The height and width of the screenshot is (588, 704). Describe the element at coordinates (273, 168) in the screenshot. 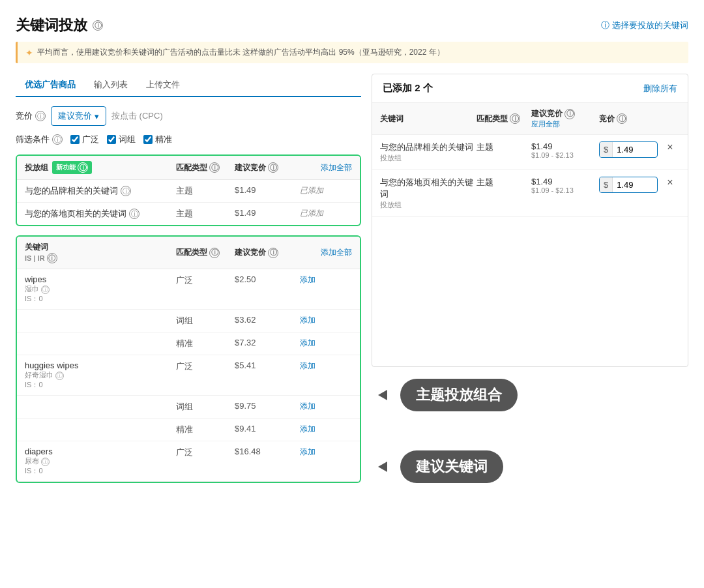

I see `bid-col-info-icon: ⓘ` at that location.